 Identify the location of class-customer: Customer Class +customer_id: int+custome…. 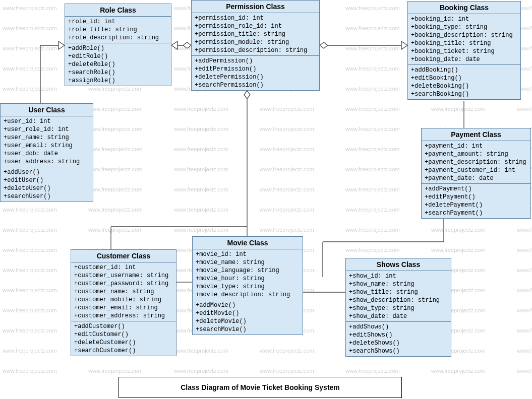
(124, 303).